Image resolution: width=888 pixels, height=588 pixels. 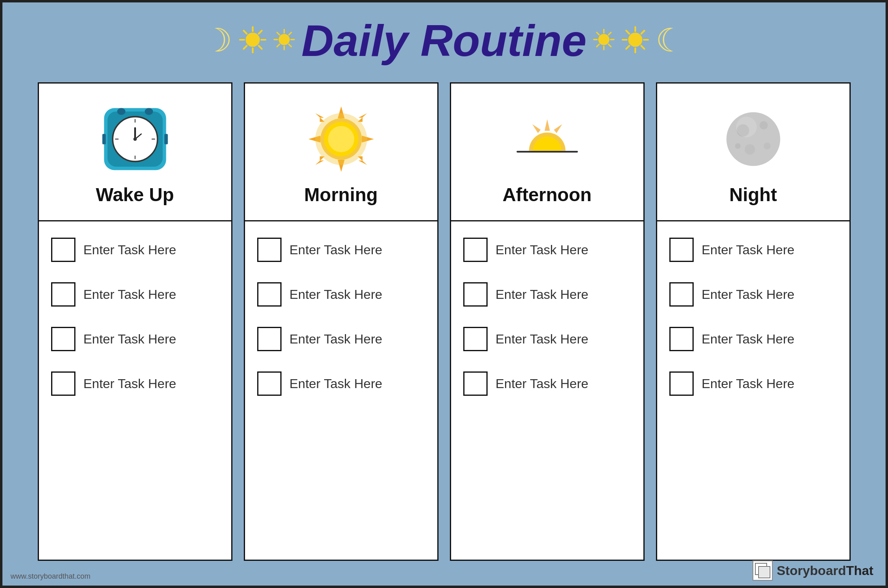 What do you see at coordinates (135, 139) in the screenshot?
I see `clock-icon` at bounding box center [135, 139].